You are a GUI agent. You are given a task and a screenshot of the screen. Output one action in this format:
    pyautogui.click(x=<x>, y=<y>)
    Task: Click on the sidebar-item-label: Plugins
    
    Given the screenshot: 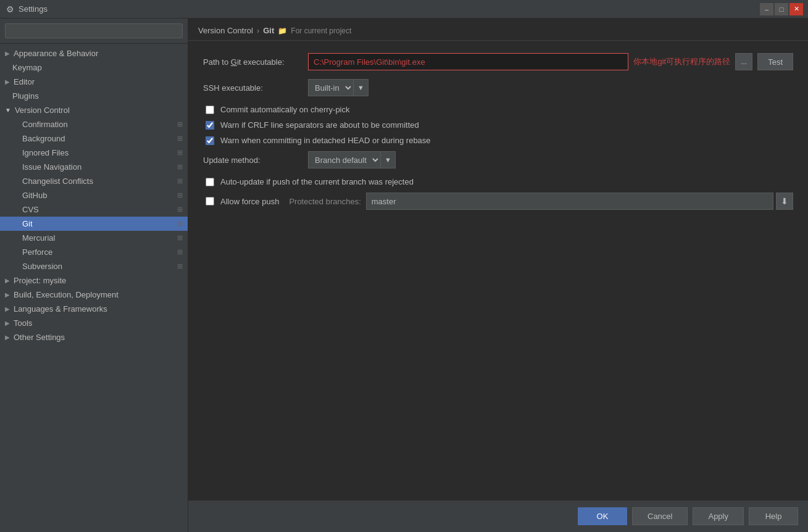 What is the action you would take?
    pyautogui.click(x=26, y=96)
    